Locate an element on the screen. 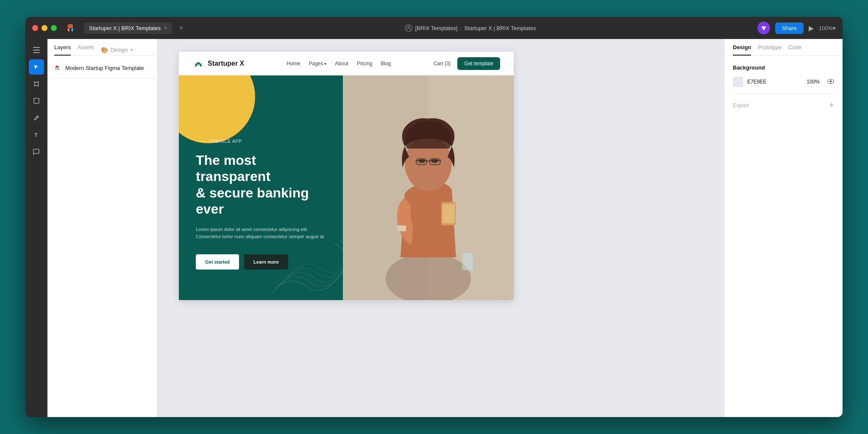 The height and width of the screenshot is (434, 868). titlebar: Startuper X | BRIX Templates × + [BRIX T… is located at coordinates (434, 28).